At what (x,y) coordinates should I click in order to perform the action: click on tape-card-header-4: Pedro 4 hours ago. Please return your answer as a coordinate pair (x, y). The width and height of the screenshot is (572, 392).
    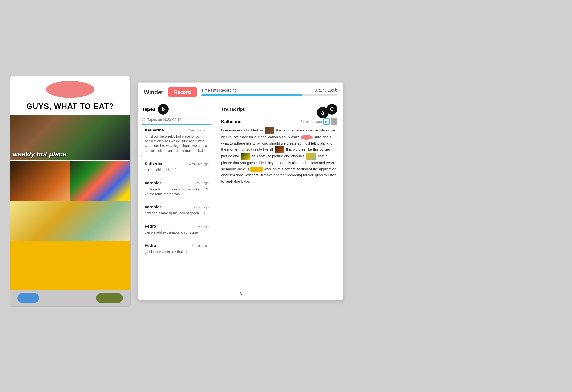
    Looking at the image, I should click on (177, 226).